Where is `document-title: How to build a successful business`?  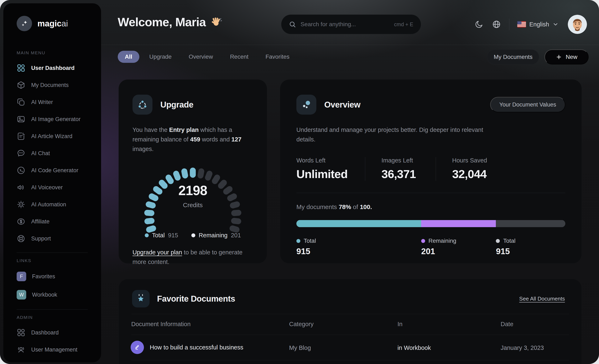 document-title: How to build a successful business is located at coordinates (196, 347).